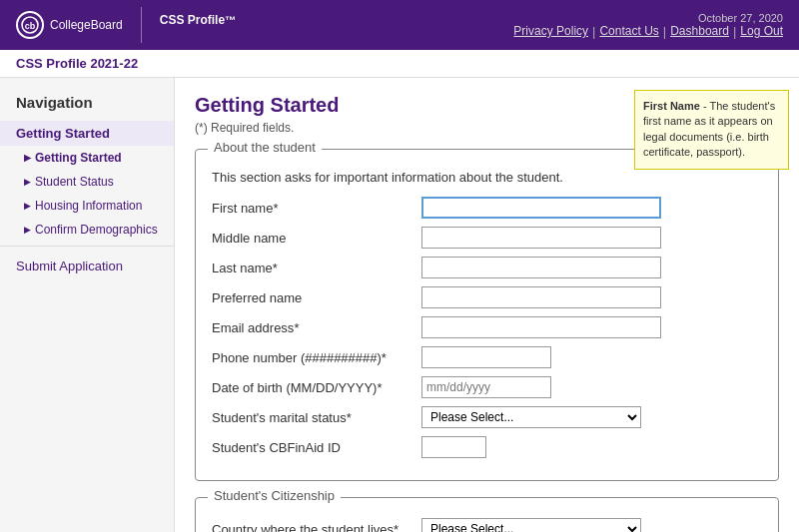  I want to click on sidebar-item-label: Getting Started, so click(63, 134).